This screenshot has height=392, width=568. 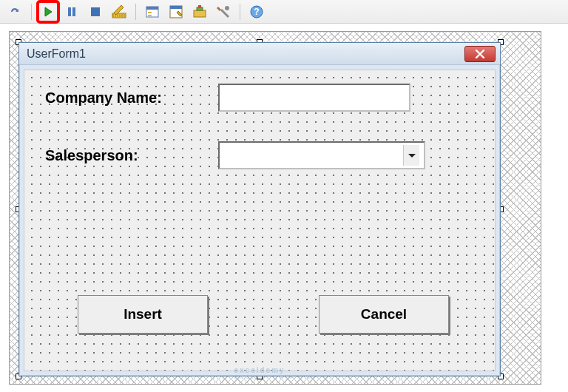 What do you see at coordinates (15, 12) in the screenshot?
I see `redo-button` at bounding box center [15, 12].